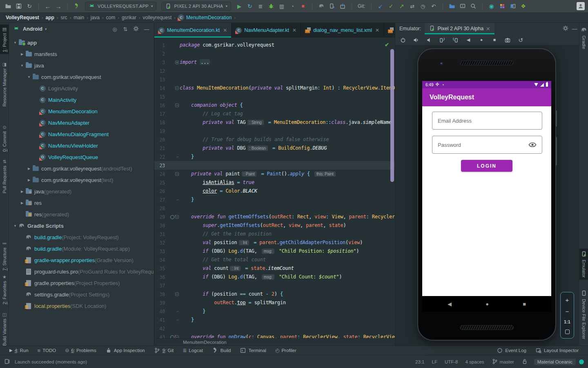 This screenshot has height=368, width=588. What do you see at coordinates (77, 6) in the screenshot?
I see `build-hammer-button` at bounding box center [77, 6].